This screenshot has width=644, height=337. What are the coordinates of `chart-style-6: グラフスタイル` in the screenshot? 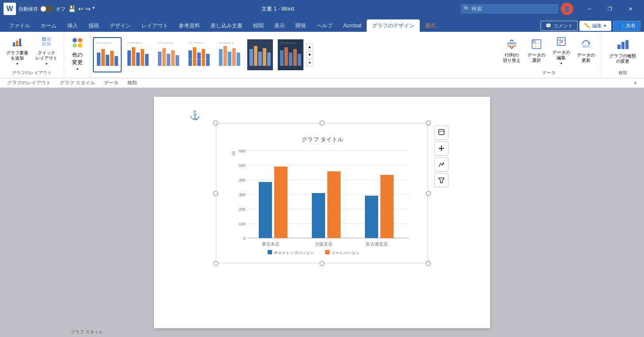 It's located at (260, 55).